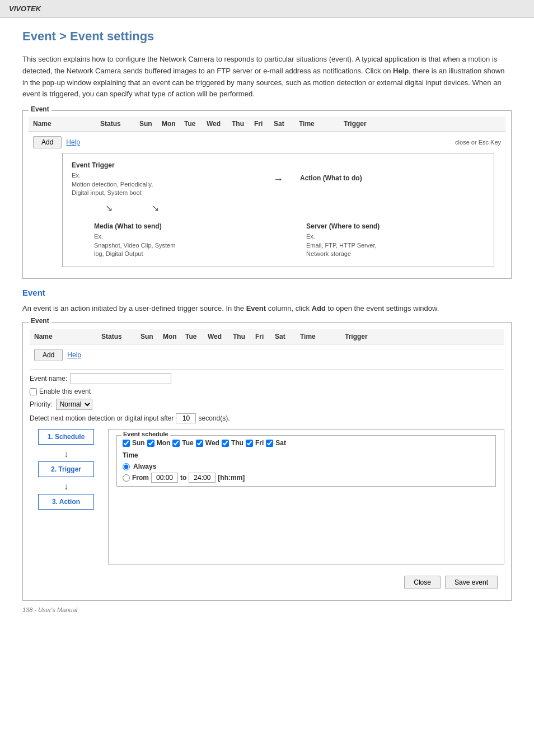 The height and width of the screenshot is (756, 534). I want to click on always-radio, so click(127, 467).